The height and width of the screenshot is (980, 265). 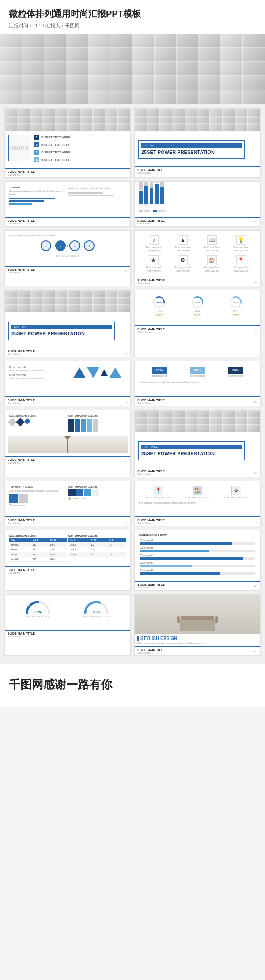 I want to click on footer-title-10: SLIDE MAIN TITLE, so click(x=151, y=400).